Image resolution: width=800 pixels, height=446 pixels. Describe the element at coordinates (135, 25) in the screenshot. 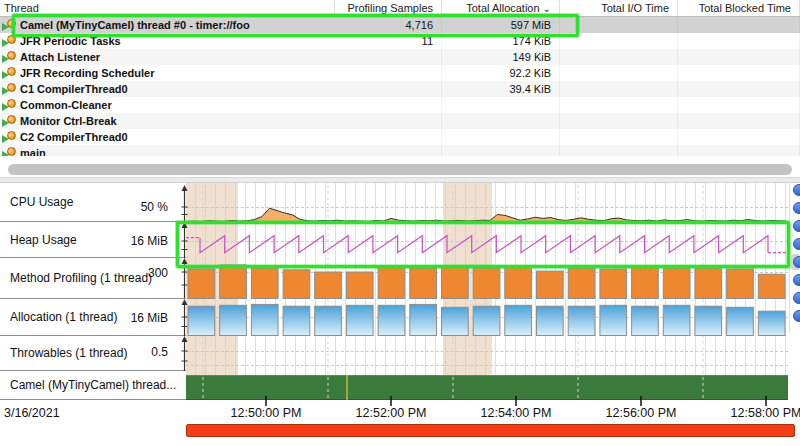

I see `thread-name: Camel (MyTinyCamel) thread #0 - timer://…` at that location.